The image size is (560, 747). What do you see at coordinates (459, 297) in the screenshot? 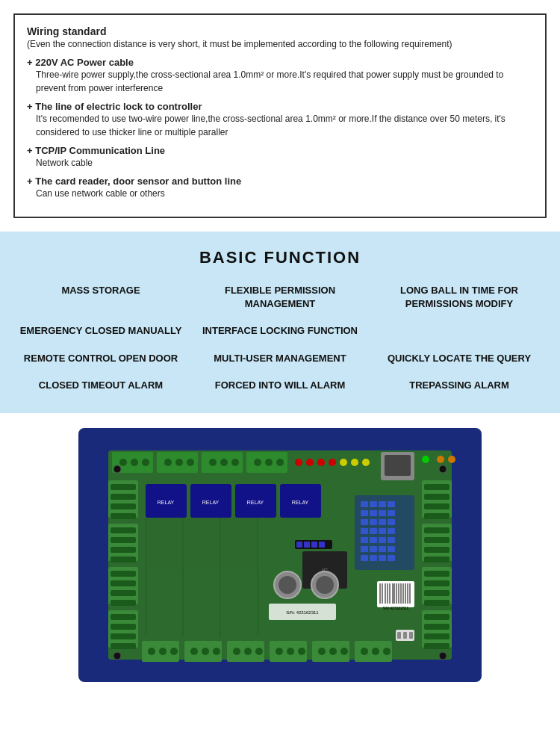
I see `feature-long-ball: LONG BALL IN TIME FOR PERMISSIONS MODIFY` at bounding box center [459, 297].